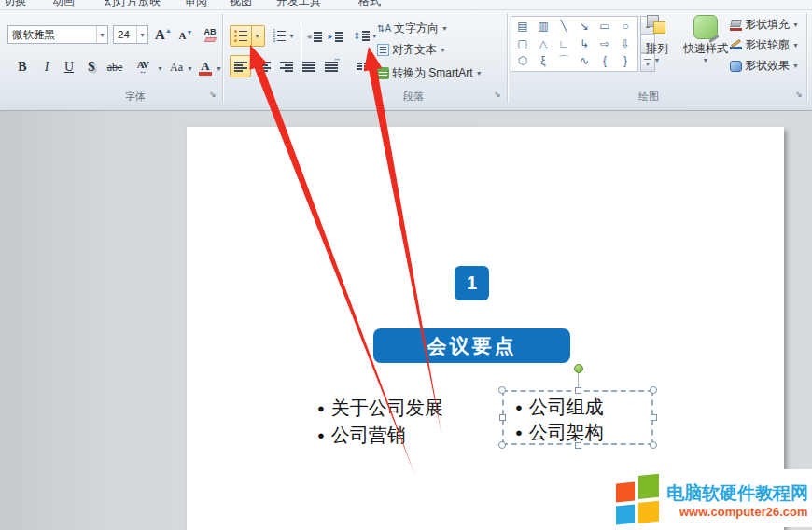 The height and width of the screenshot is (530, 812). Describe the element at coordinates (330, 66) in the screenshot. I see `distribute-text-button: ⇿` at that location.